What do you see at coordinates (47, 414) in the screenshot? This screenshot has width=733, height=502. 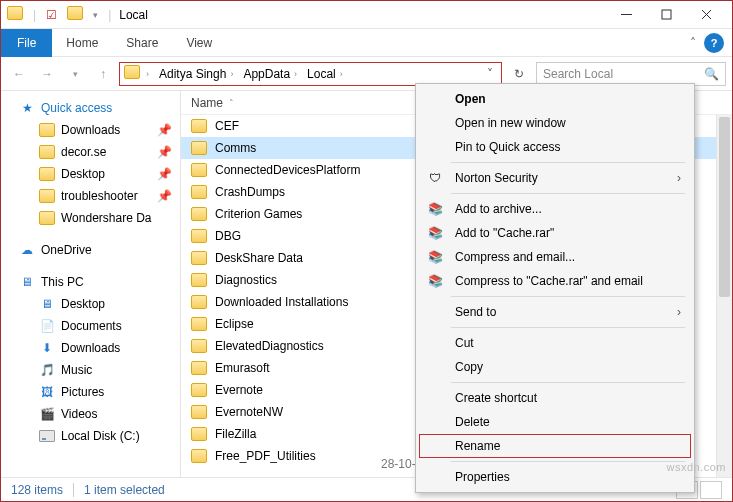 I see `library-icon: 🎬` at bounding box center [47, 414].